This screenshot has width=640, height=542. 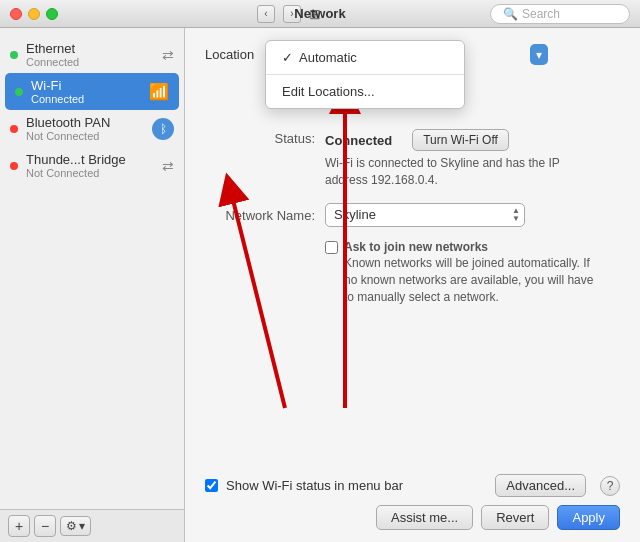 I want to click on sidebar-item-thunderbolt: Thunde...t Bridge Not Connected ⇄, so click(x=92, y=166).